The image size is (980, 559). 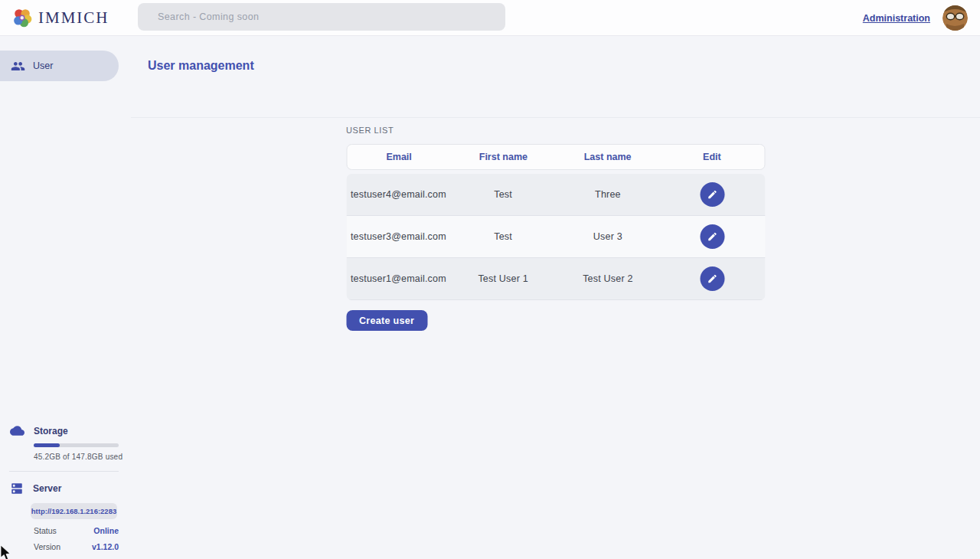 What do you see at coordinates (47, 446) in the screenshot?
I see `storage-progress-fill` at bounding box center [47, 446].